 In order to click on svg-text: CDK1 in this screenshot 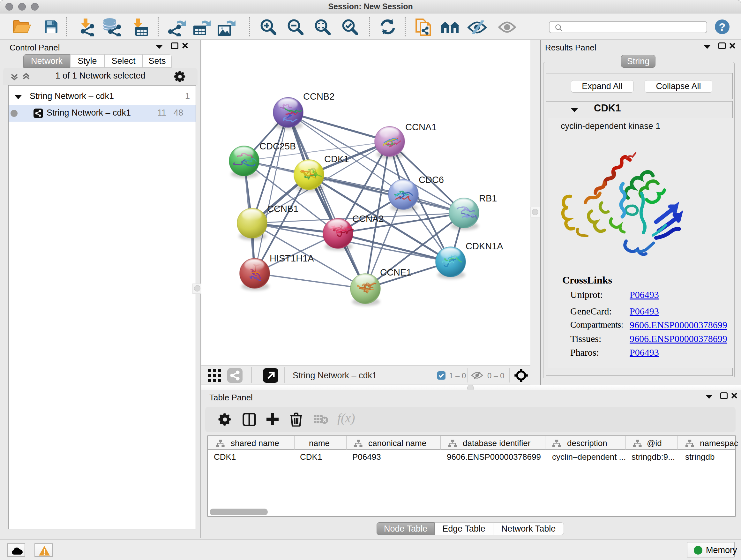, I will do `click(336, 159)`.